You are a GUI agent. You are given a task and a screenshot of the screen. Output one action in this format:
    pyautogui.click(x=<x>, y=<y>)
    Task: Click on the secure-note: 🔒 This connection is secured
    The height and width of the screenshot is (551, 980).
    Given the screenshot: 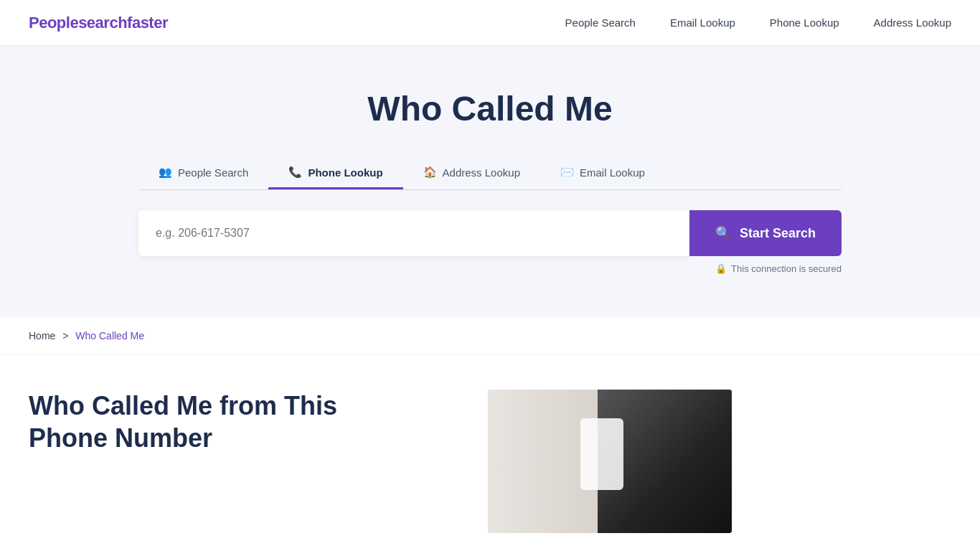 What is the action you would take?
    pyautogui.click(x=490, y=268)
    